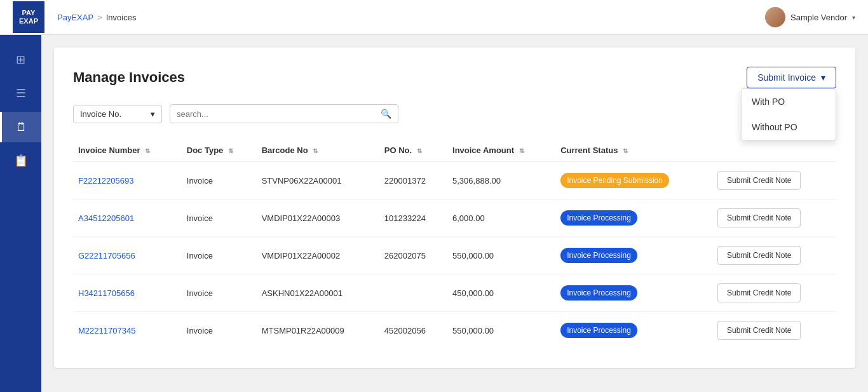 Image resolution: width=868 pixels, height=392 pixels. I want to click on dashboard-icon: ⊞, so click(20, 60).